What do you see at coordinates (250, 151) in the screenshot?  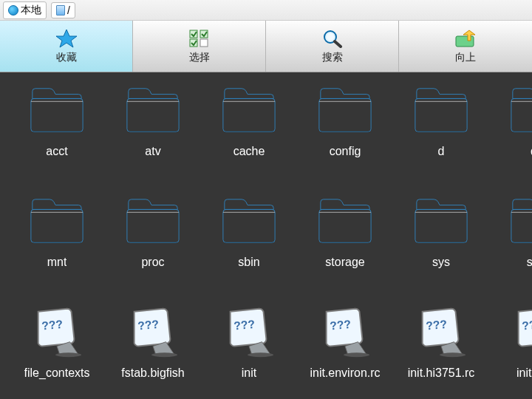 I see `item-label: cache` at bounding box center [250, 151].